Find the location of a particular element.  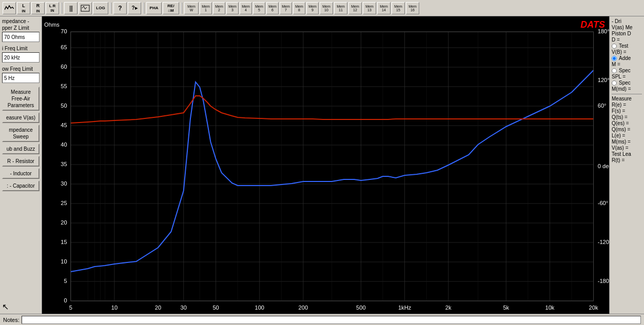

right-vas-me-text: V(as) Me is located at coordinates (622, 28).